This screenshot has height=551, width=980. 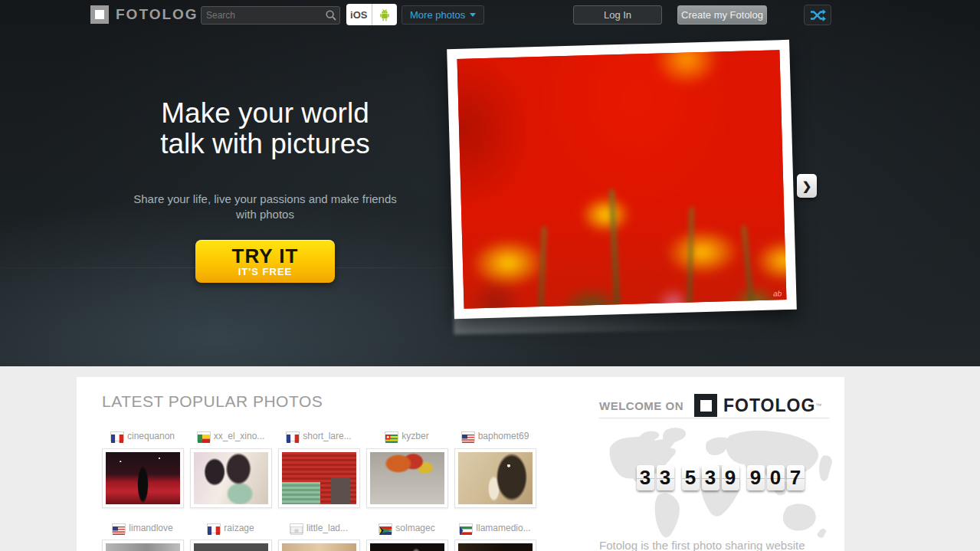 I want to click on search-box, so click(x=270, y=15).